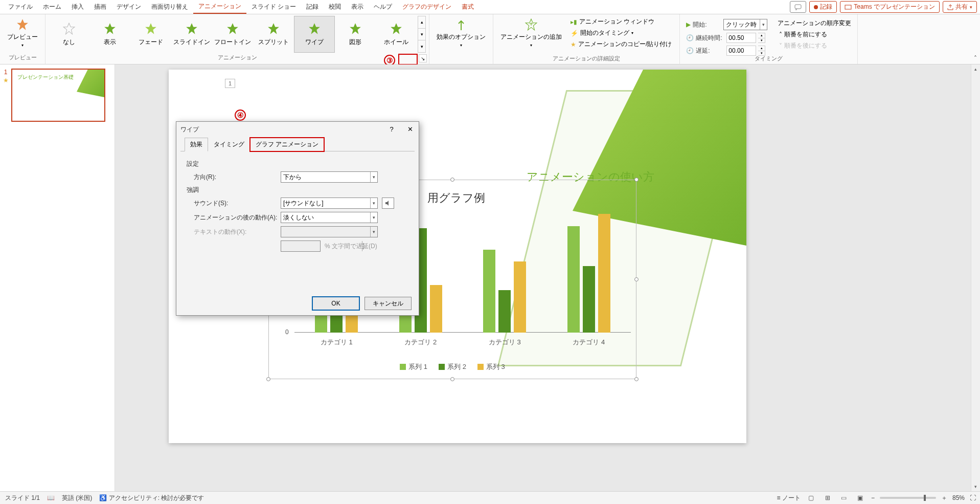 The width and height of the screenshot is (980, 504). What do you see at coordinates (355, 34) in the screenshot?
I see `anim-shape: 図形` at bounding box center [355, 34].